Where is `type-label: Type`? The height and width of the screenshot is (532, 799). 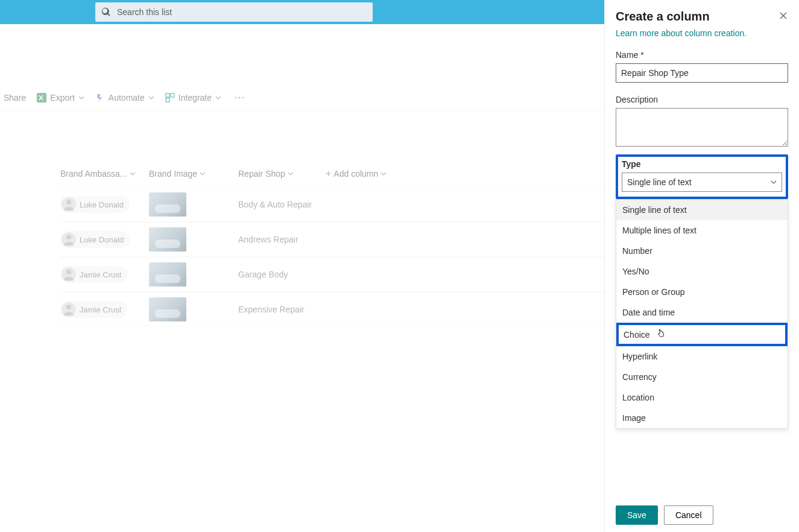
type-label: Type is located at coordinates (702, 164).